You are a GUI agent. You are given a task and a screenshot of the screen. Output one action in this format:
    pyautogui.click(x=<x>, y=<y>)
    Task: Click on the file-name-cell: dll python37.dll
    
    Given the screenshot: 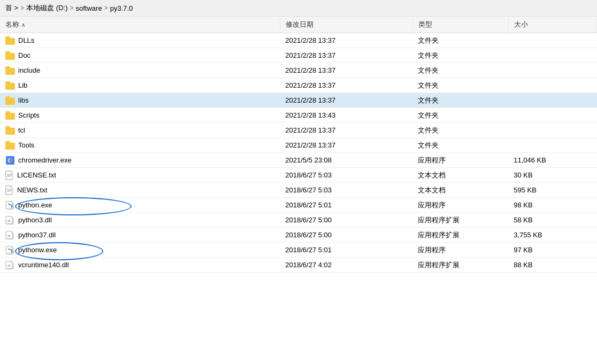 What is the action you would take?
    pyautogui.click(x=140, y=235)
    